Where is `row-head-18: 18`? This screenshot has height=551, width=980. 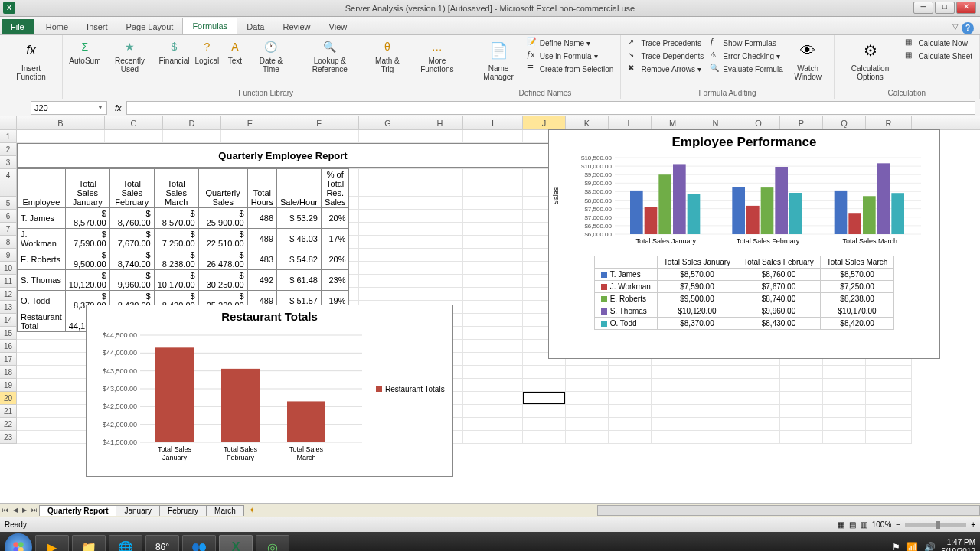 row-head-18: 18 is located at coordinates (8, 372).